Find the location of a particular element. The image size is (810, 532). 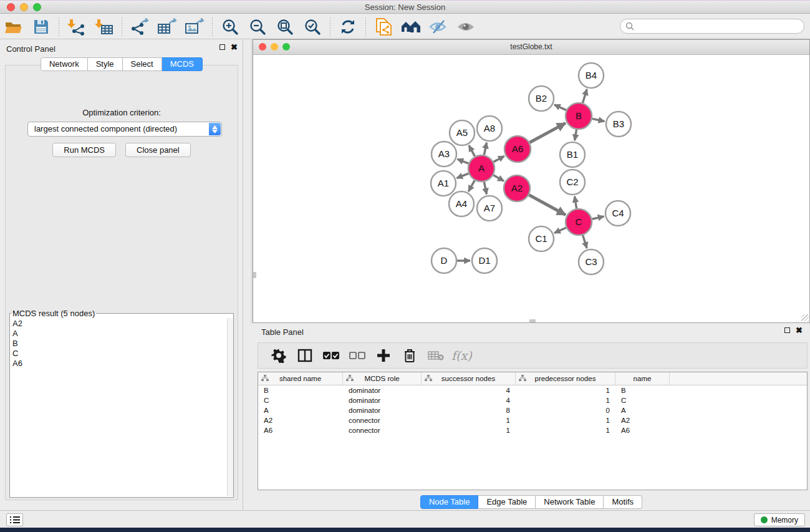

table-row: Cdominator41C is located at coordinates (533, 400).